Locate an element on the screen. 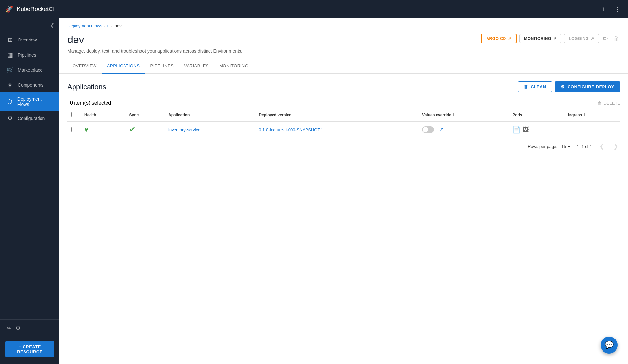 The width and height of the screenshot is (628, 364). sidebar-item-marketplace: 🛒 Marketplace is located at coordinates (30, 70).